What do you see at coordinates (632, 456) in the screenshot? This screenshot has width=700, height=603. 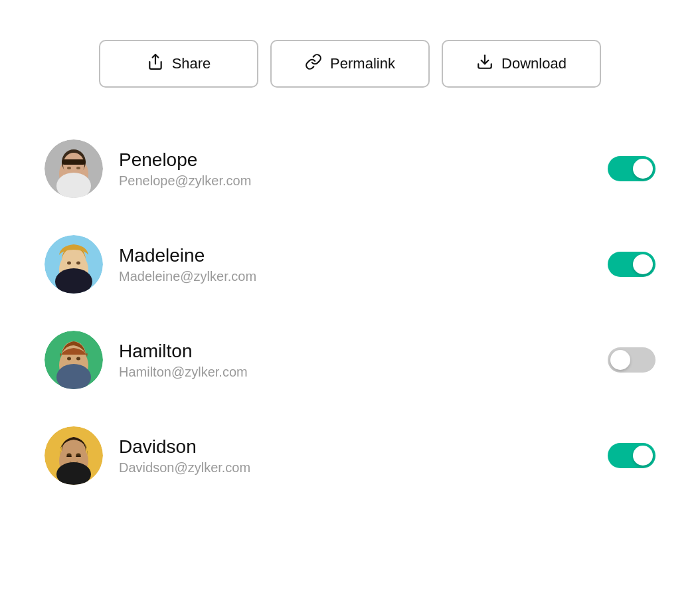 I see `toggle-davidson` at bounding box center [632, 456].